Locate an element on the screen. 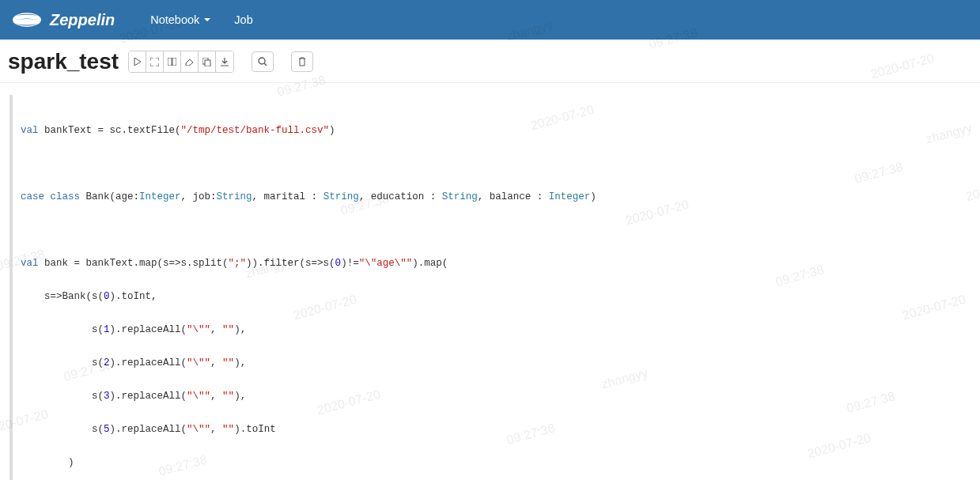 Image resolution: width=980 pixels, height=480 pixels. show-hide-code-button is located at coordinates (155, 62).